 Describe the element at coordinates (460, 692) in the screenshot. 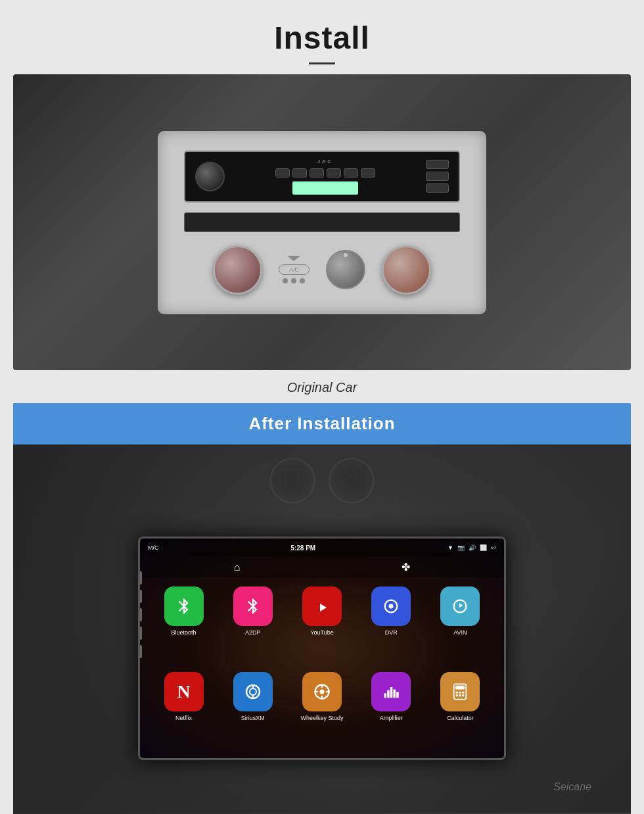

I see `calculator-app-icon` at that location.